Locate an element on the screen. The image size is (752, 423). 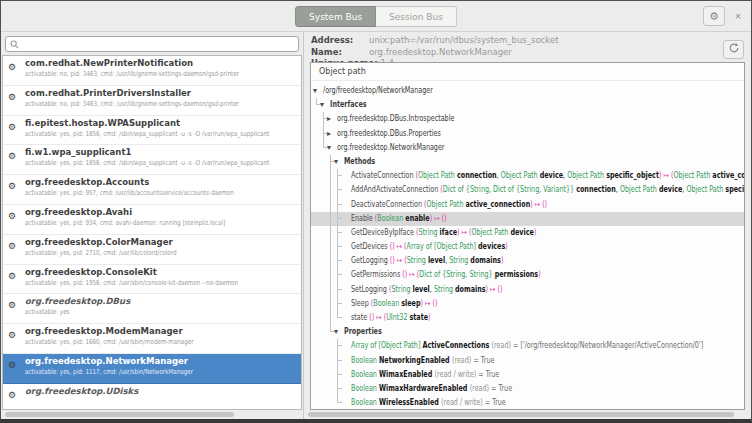
list-item: ⚙org.freedesktop.UDisks is located at coordinates (152, 397).